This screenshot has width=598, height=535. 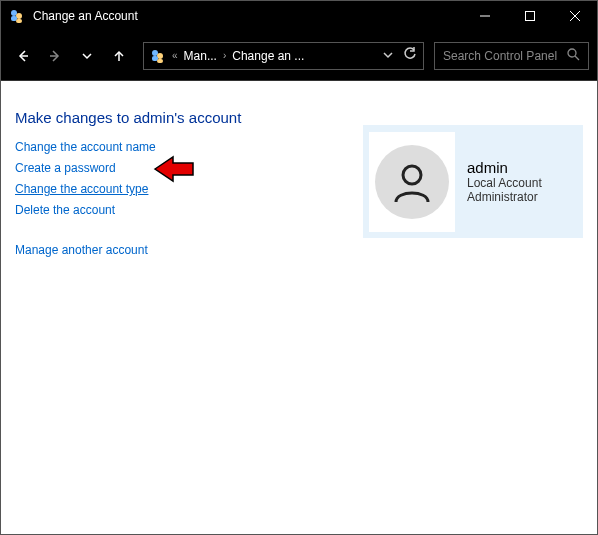 I want to click on search-input, so click(x=503, y=56).